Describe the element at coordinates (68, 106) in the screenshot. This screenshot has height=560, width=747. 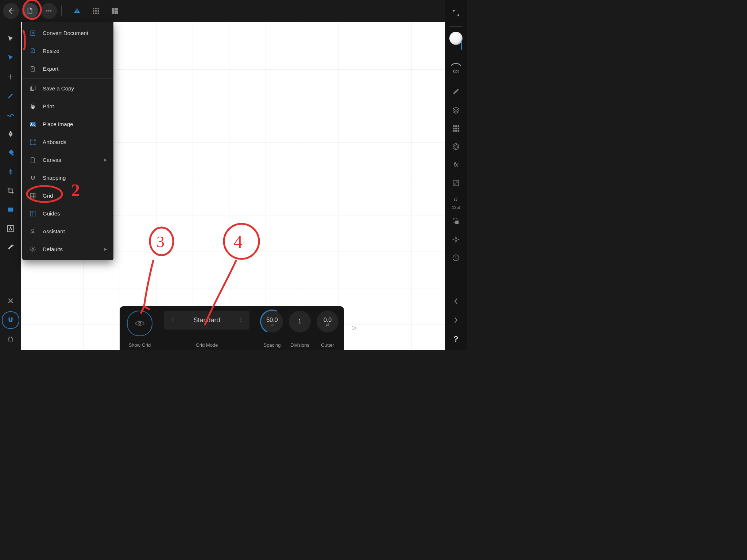
I see `menu-print: Print` at that location.